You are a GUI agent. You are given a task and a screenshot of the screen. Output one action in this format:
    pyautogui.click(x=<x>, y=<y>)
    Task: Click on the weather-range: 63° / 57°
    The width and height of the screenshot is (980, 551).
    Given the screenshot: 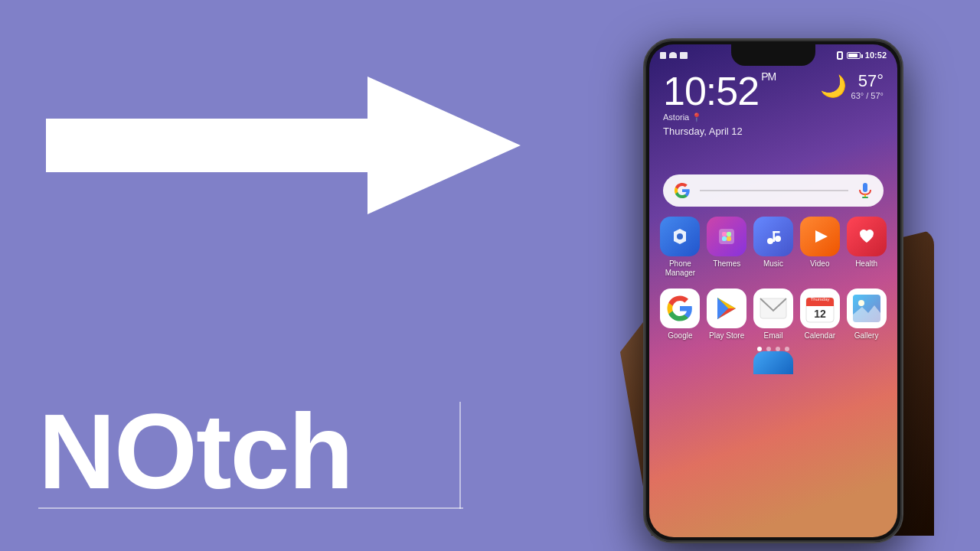 What is the action you would take?
    pyautogui.click(x=867, y=96)
    